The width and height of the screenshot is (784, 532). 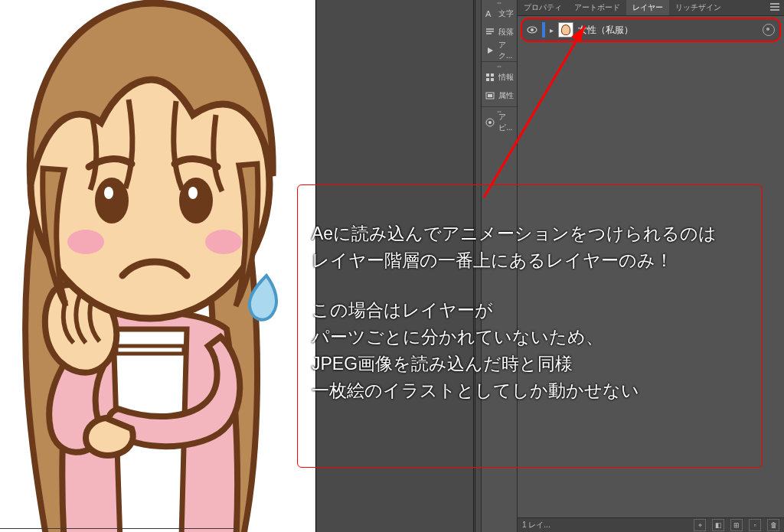 What do you see at coordinates (506, 122) in the screenshot?
I see `panel-label: アピ...` at bounding box center [506, 122].